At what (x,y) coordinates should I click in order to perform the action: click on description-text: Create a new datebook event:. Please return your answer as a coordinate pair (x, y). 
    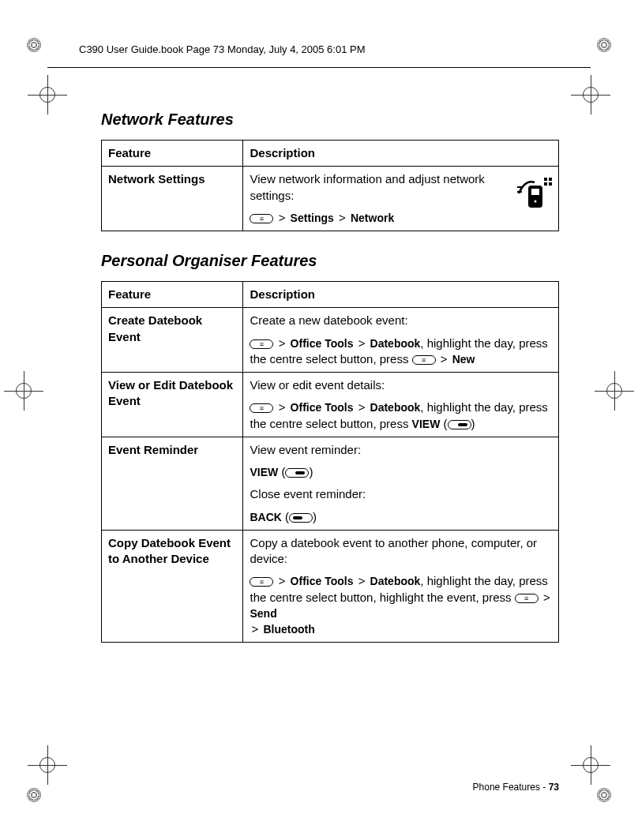
    Looking at the image, I should click on (401, 321).